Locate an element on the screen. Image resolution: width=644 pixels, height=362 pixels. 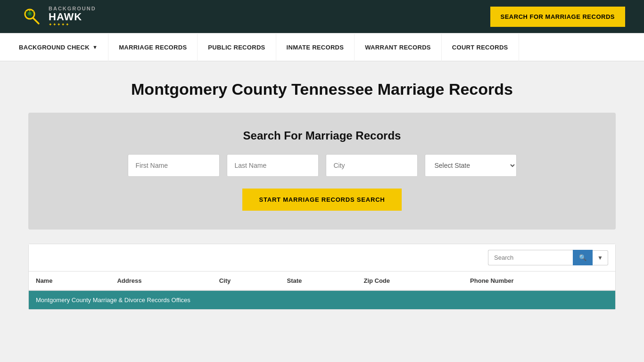
nav-bar: BACKGROUND CHECK ▼ MARRIAGE RECORDS PUBL… is located at coordinates (322, 47).